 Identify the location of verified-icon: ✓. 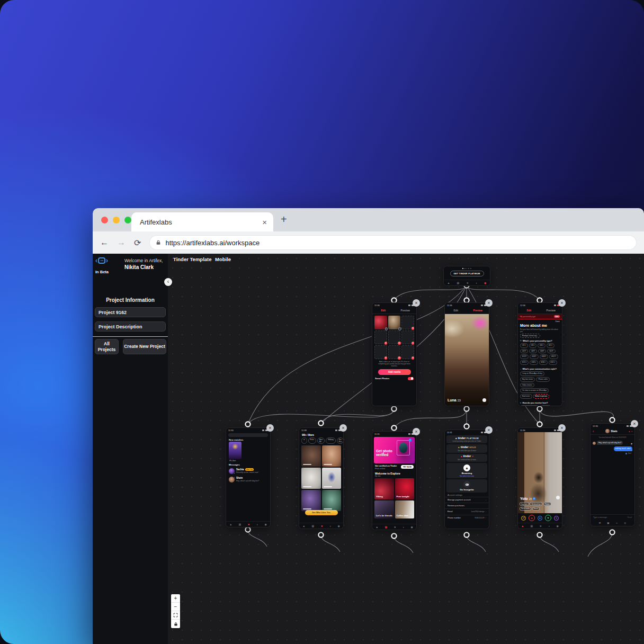
(534, 499).